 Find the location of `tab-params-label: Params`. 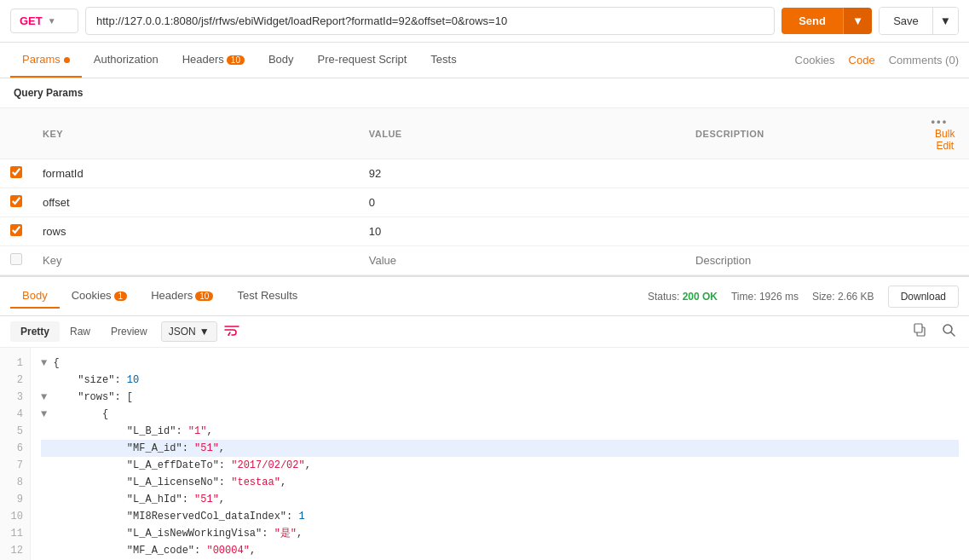

tab-params-label: Params is located at coordinates (41, 60).